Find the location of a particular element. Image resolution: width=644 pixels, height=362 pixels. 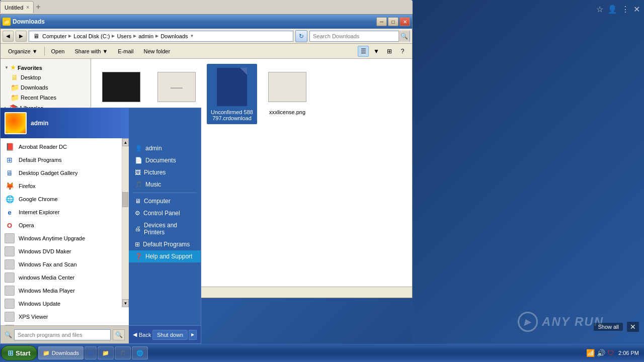

taskbar-media-button: 🎵 is located at coordinates (123, 353).